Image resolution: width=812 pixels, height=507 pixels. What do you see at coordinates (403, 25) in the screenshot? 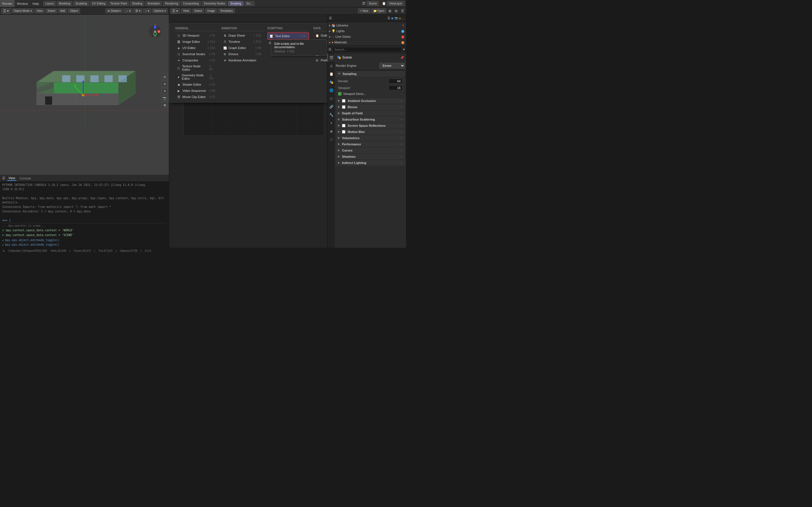
I see `libraries-edit-icon: ✎` at bounding box center [403, 25].